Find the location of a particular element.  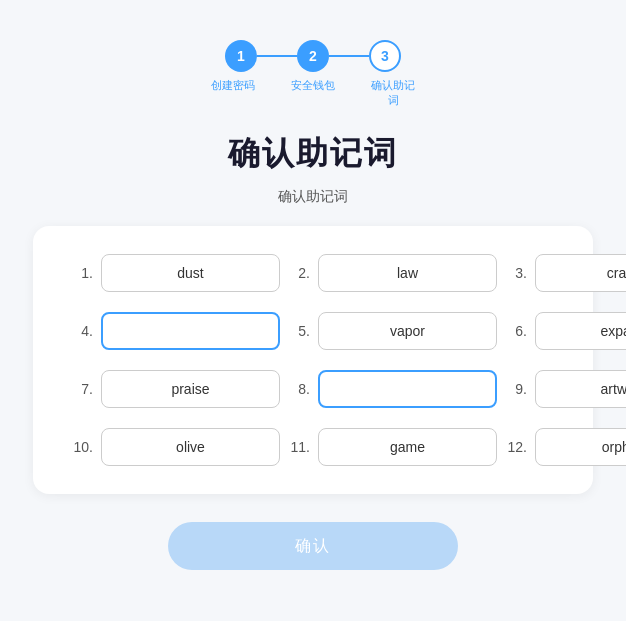

mnemonic-index-1: 1. is located at coordinates (83, 273).